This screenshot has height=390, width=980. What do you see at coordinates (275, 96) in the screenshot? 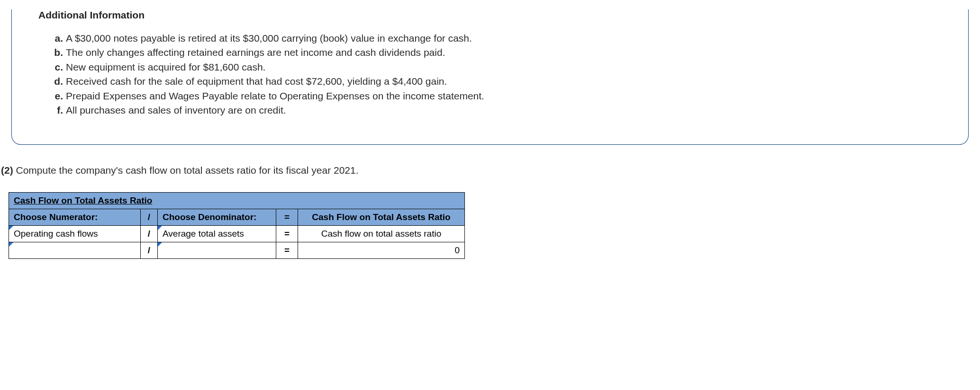
I see `item-text: Prepaid Expenses and Wages Payable relat…` at bounding box center [275, 96].